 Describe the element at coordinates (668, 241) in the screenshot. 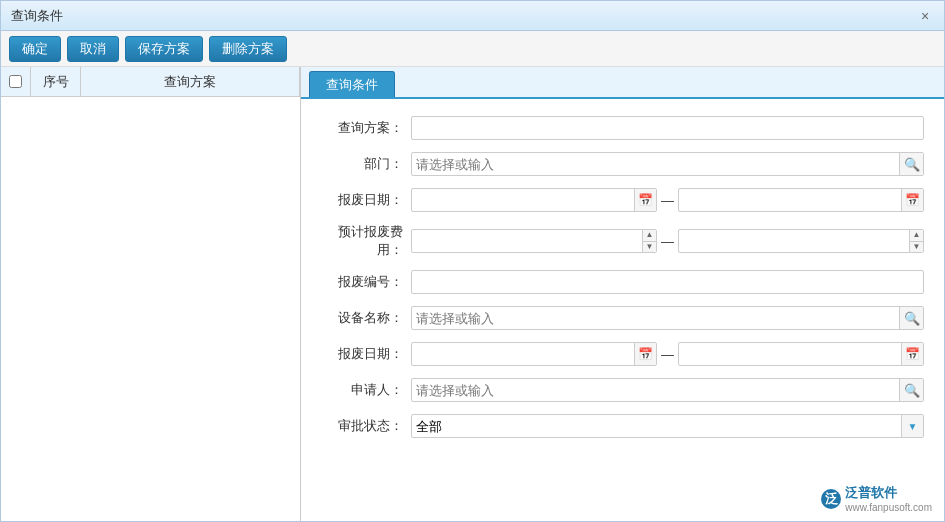

I see `number-range-cost: ▲ ▼ — ▲ ▼` at that location.